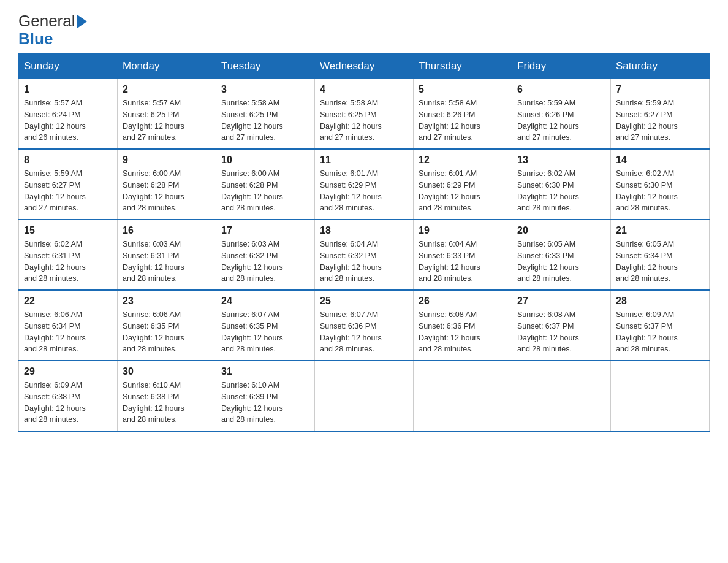 The image size is (728, 563). Describe the element at coordinates (249, 256) in the screenshot. I see `sunset-label: Sunset: 6:32 PM` at that location.